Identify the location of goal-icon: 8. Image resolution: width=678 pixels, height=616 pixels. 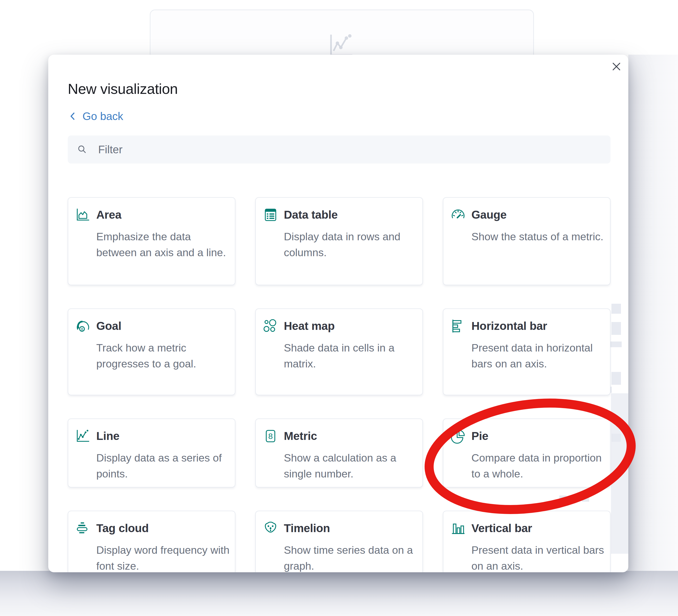
(83, 326).